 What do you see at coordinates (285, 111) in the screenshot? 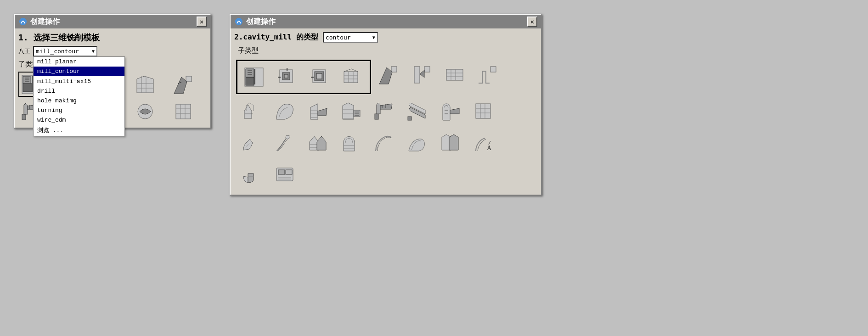
I see `d2-subtype-icon10` at bounding box center [285, 111].